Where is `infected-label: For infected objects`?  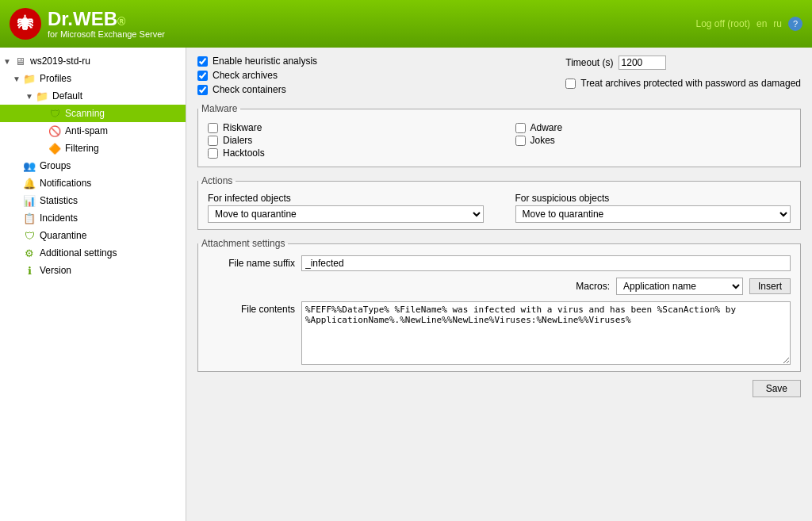 infected-label: For infected objects is located at coordinates (346, 198).